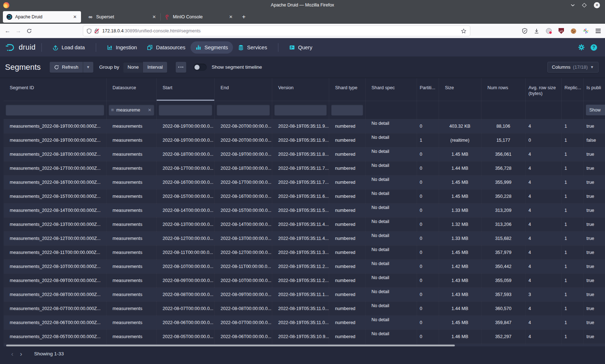 This screenshot has width=605, height=364. What do you see at coordinates (277, 31) in the screenshot?
I see `url-bar: 172.18.0.4:30899/unified-console.html#se…` at bounding box center [277, 31].